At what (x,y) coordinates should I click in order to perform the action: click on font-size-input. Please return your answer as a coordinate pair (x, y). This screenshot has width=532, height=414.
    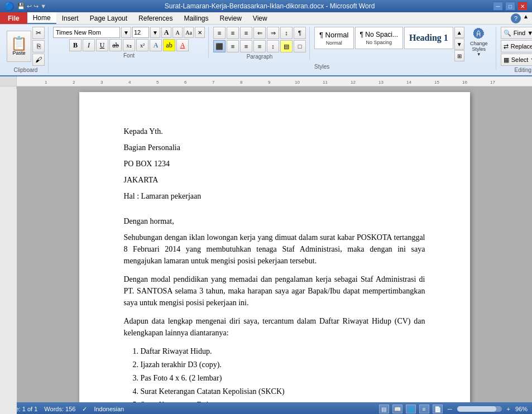
    Looking at the image, I should click on (141, 32).